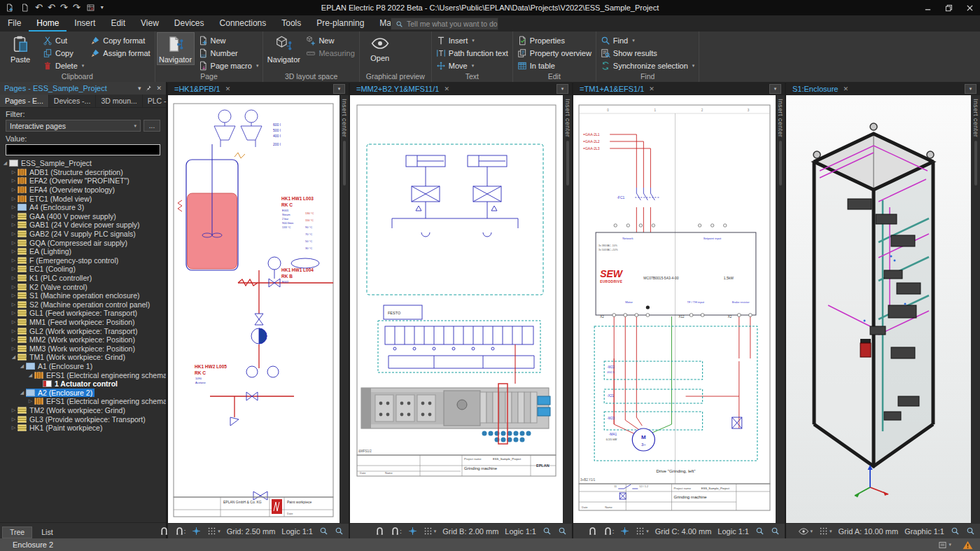 The width and height of the screenshot is (980, 551). I want to click on tree-item: ▷GQA (Compressed air supply), so click(83, 242).